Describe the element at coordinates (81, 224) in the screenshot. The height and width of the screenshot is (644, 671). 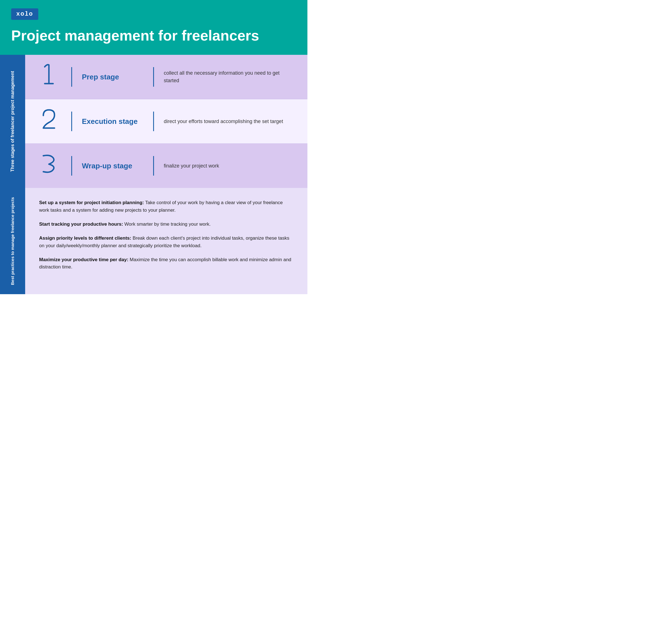
I see `practice-bold-2: Start tracking your productive hours:` at that location.